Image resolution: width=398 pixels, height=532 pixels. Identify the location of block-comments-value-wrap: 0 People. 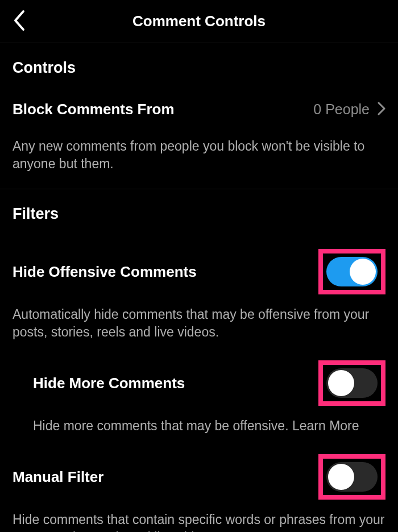
(349, 109).